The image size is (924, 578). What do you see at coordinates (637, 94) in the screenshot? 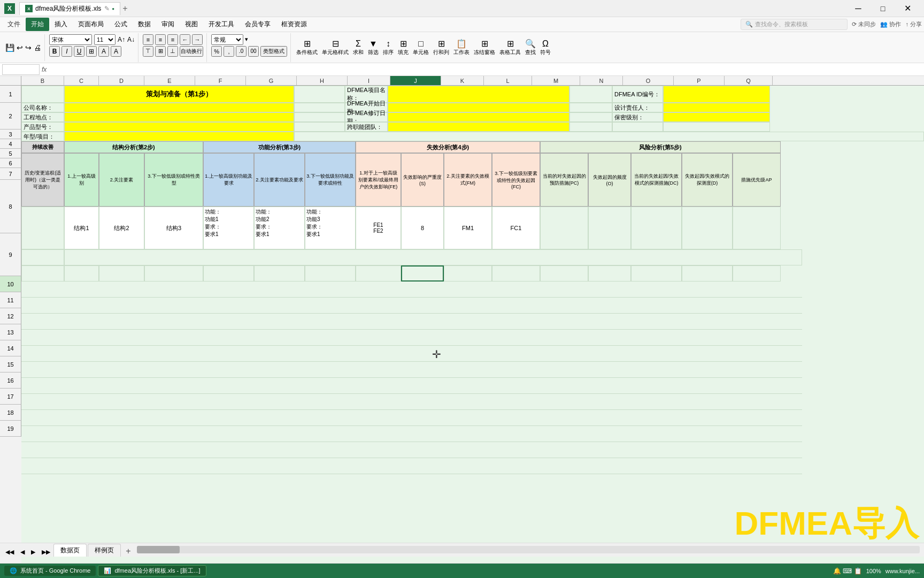
I see `cell-dfmea-id-label: DFMEA ID编号：` at bounding box center [637, 94].